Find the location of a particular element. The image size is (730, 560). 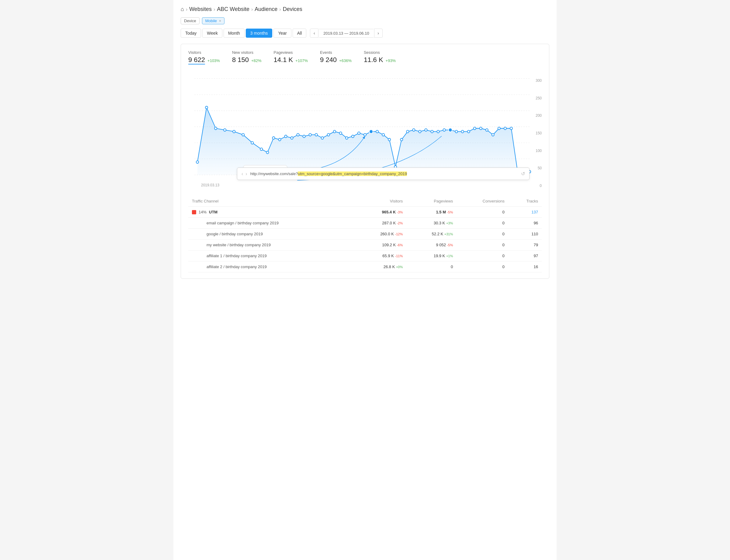

td-sub-pageviews: 52.2 K +31% is located at coordinates (432, 234).